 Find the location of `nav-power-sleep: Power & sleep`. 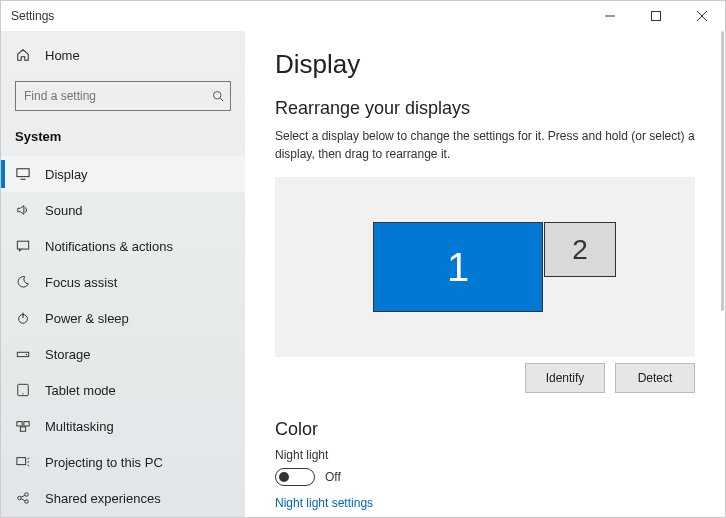

nav-power-sleep: Power & sleep is located at coordinates (123, 318).